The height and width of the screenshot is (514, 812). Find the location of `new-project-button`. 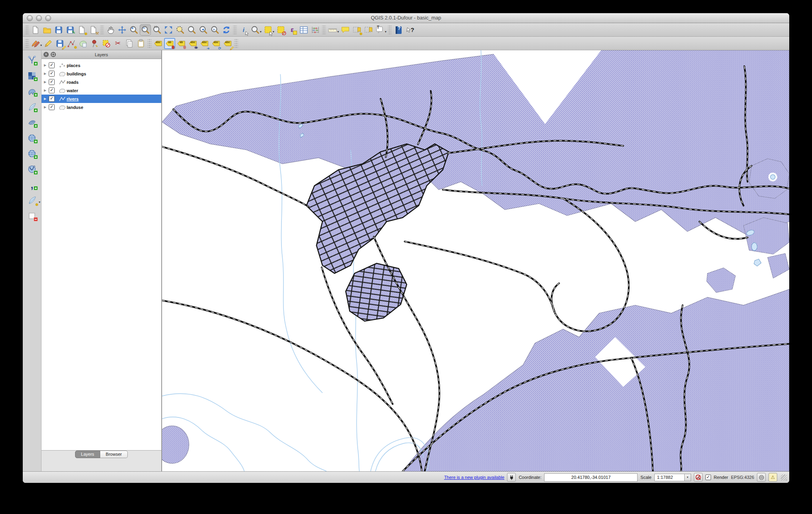

new-project-button is located at coordinates (36, 30).